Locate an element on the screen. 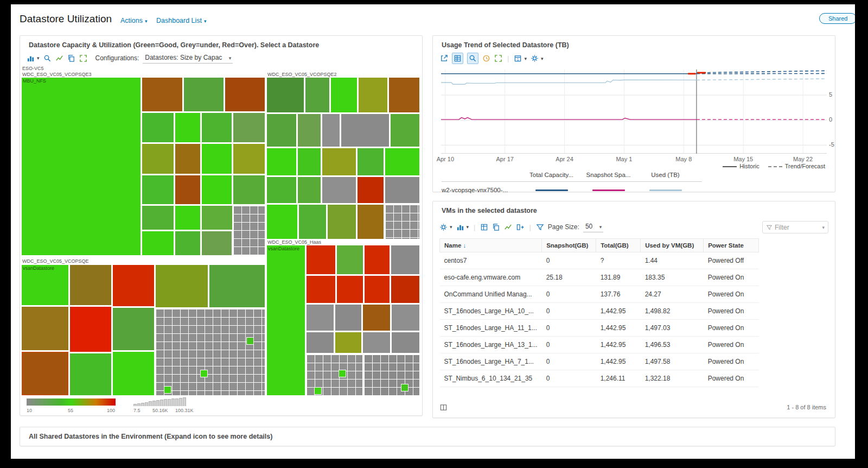 The width and height of the screenshot is (868, 468). table-row: ST_16nodes_Large_HA_13_1...01,442.951,49… is located at coordinates (599, 345).